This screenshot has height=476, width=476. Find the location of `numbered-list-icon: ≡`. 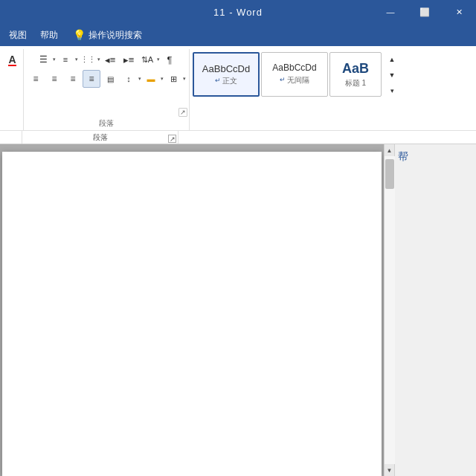

numbered-list-icon: ≡ is located at coordinates (65, 60).